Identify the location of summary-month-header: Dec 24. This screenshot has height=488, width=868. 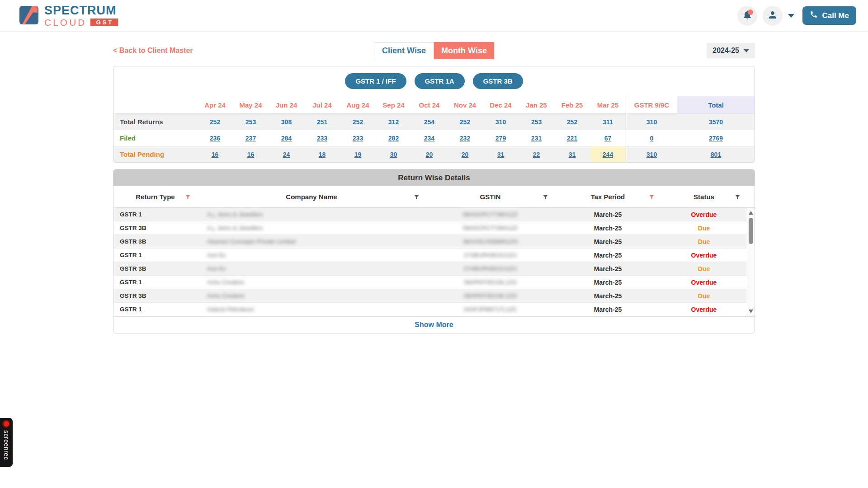
(501, 105).